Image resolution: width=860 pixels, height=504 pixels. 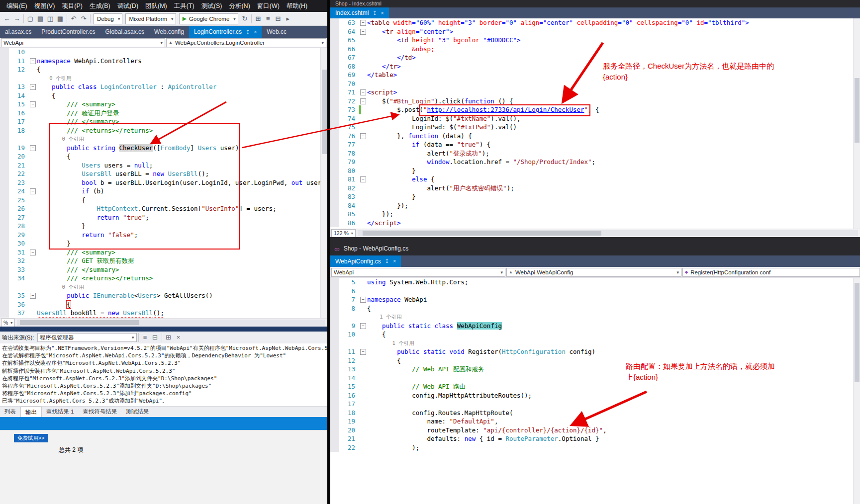 What do you see at coordinates (614, 430) in the screenshot?
I see `code-text: routeTemplate: "api/{controller}/{action…` at bounding box center [614, 430].